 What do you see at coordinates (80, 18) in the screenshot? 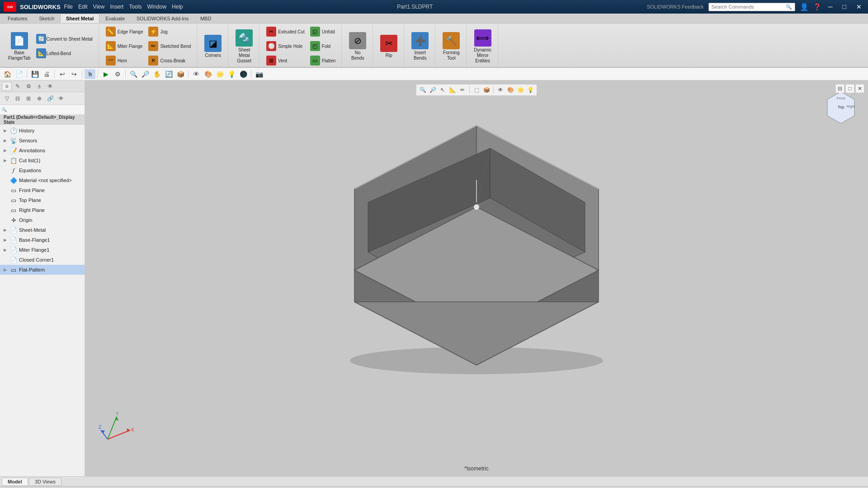
I see `tab-sheet-metal: Sheet Metal` at bounding box center [80, 18].